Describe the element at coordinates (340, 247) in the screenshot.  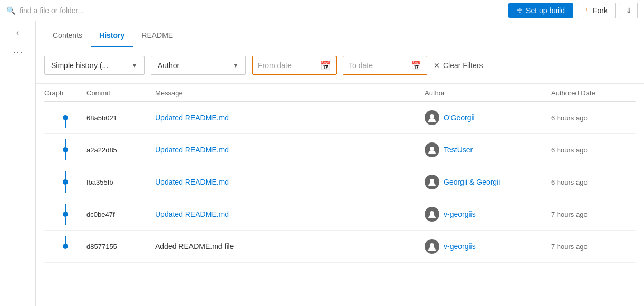
I see `table-row: d8577155Added README.md filev-georgiis7 …` at that location.